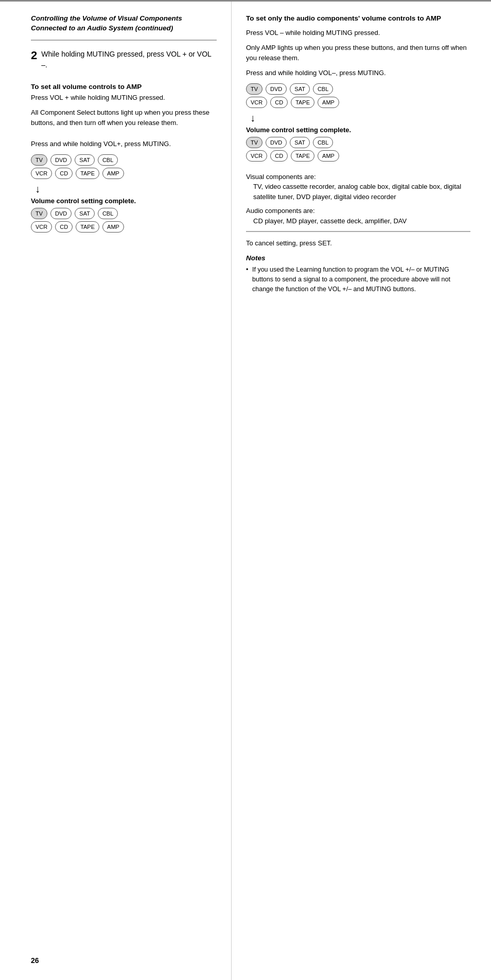  Describe the element at coordinates (124, 167) in the screenshot. I see `button-group-1: TV DVD SAT CBL VCR CD TAPE AMP` at that location.